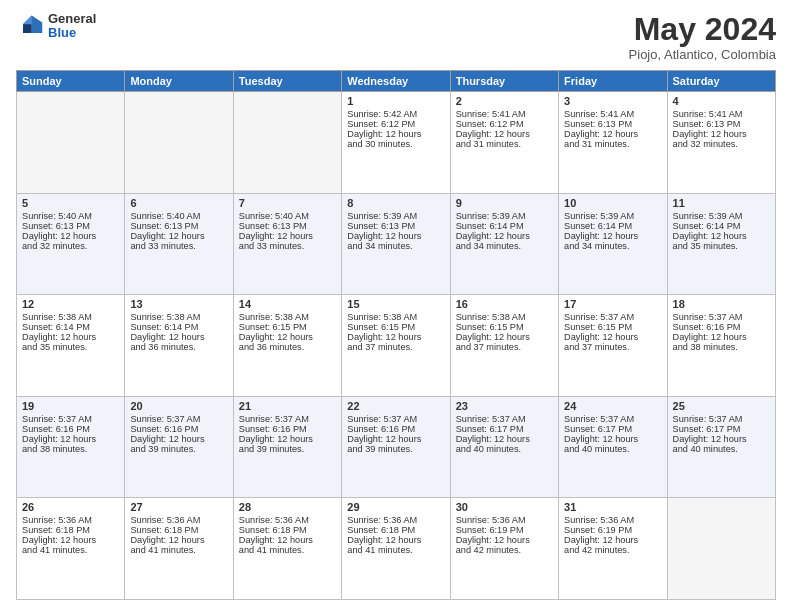 The width and height of the screenshot is (792, 612). What do you see at coordinates (30, 26) in the screenshot?
I see `logo-icon` at bounding box center [30, 26].